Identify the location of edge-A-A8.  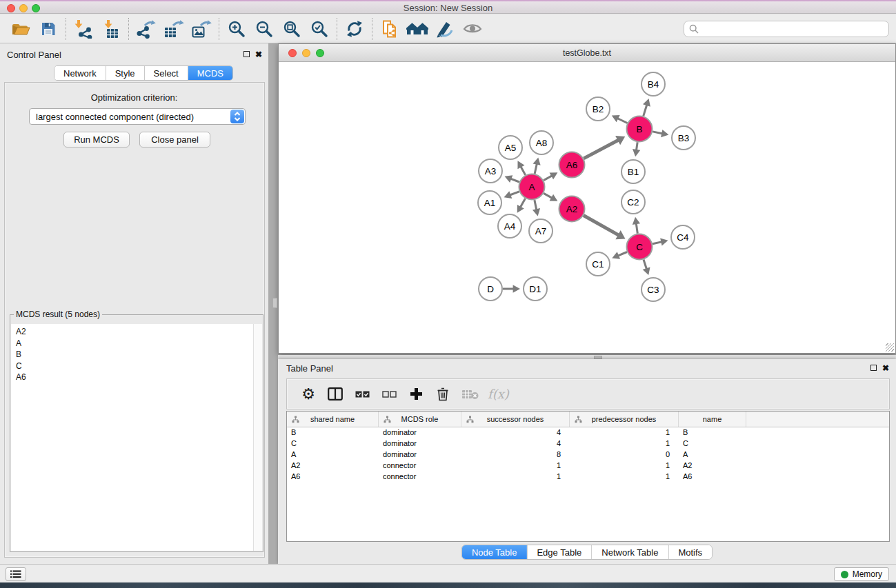
(535, 168).